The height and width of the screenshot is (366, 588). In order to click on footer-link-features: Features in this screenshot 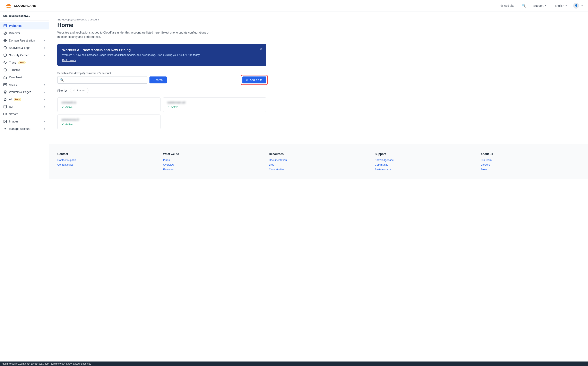, I will do `click(213, 169)`.